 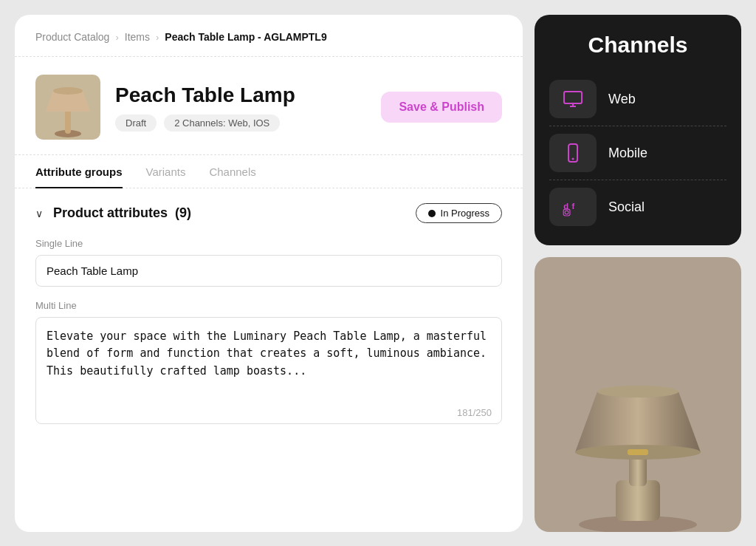 I want to click on breadcrumb-catalog: Product Catalog, so click(x=72, y=37).